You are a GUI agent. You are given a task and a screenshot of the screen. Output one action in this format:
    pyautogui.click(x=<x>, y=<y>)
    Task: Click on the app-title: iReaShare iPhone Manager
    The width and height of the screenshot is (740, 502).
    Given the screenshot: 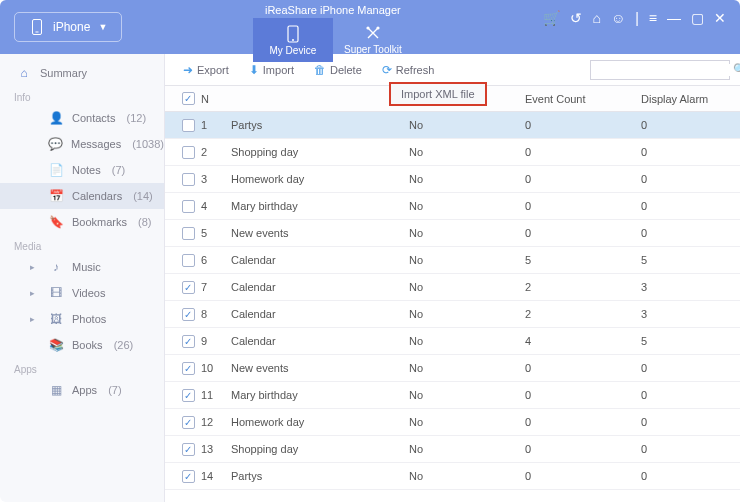 What is the action you would take?
    pyautogui.click(x=333, y=10)
    